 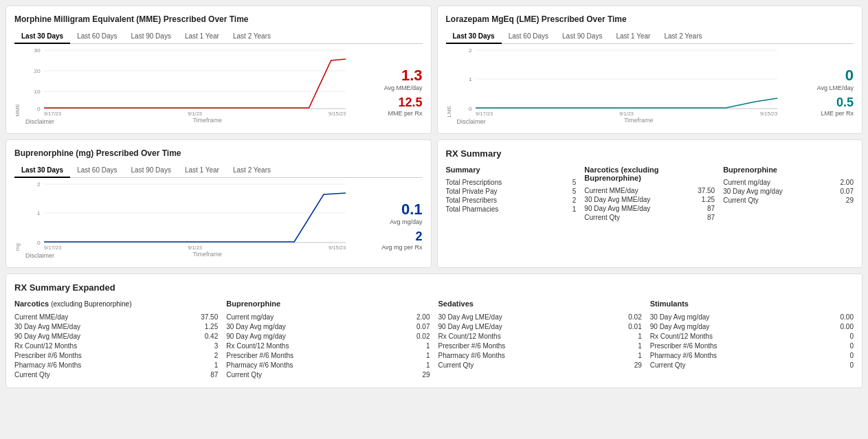 What do you see at coordinates (392, 92) in the screenshot?
I see `mme-stats: 1.3 Avg MME/day 12.5 MME per Rx` at bounding box center [392, 92].